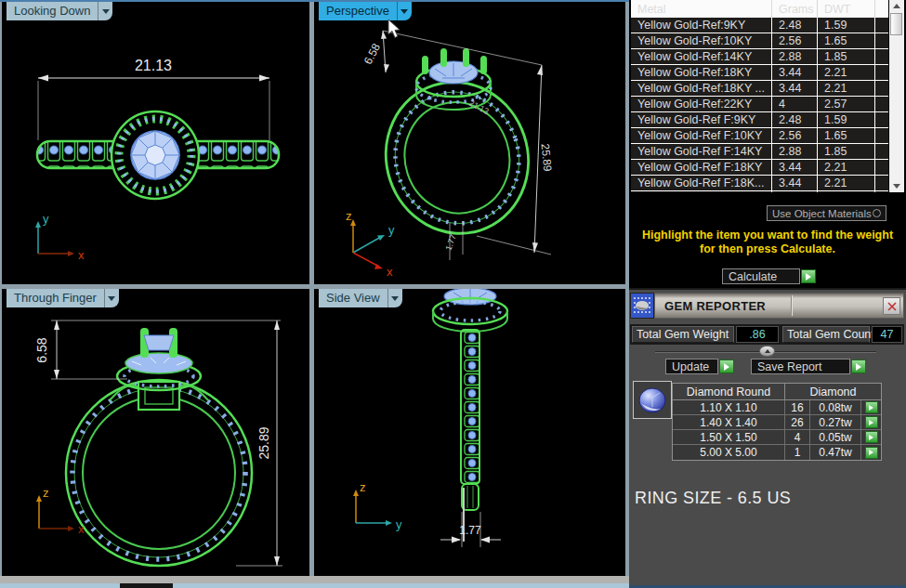 Image resolution: width=906 pixels, height=588 pixels. I want to click on toggle-indicator-icon, so click(877, 214).